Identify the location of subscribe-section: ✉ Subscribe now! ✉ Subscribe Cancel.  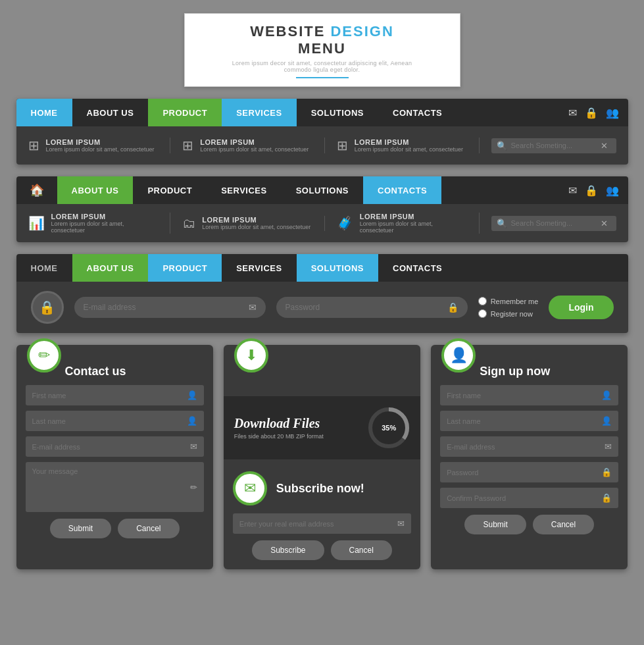
(322, 515).